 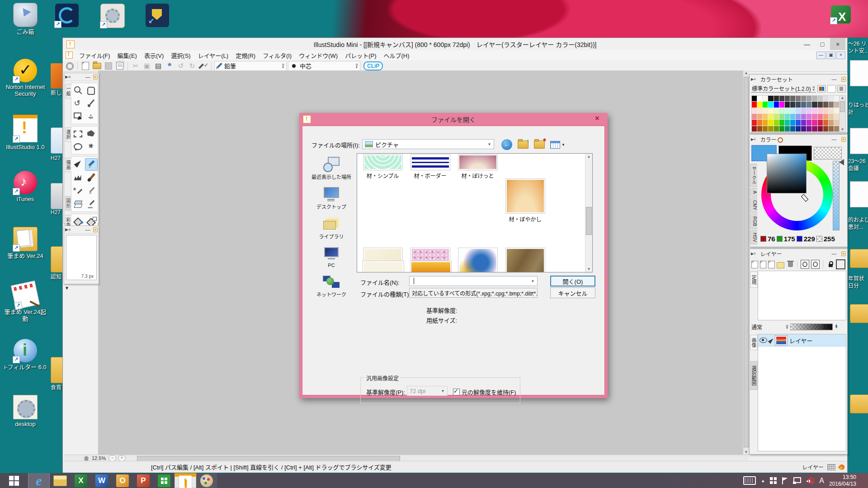 What do you see at coordinates (754, 343) in the screenshot?
I see `image-tab: 画像` at bounding box center [754, 343].